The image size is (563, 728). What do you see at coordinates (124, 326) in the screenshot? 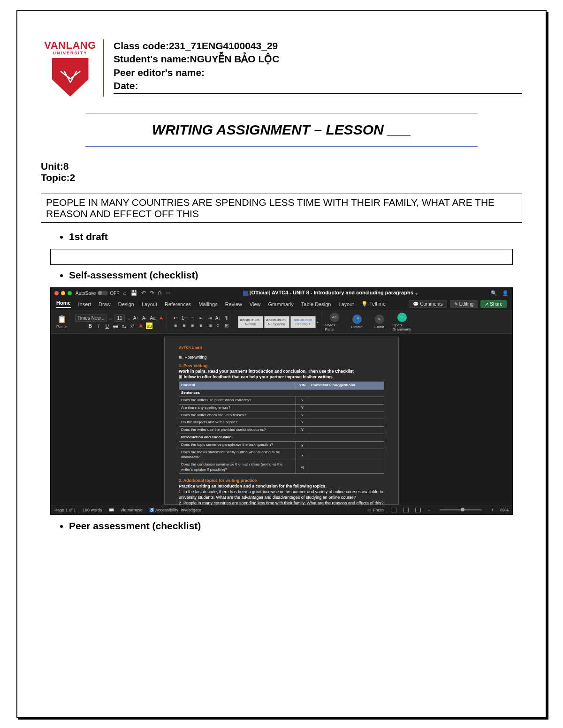
I see `subscript-icon: x₂` at bounding box center [124, 326].